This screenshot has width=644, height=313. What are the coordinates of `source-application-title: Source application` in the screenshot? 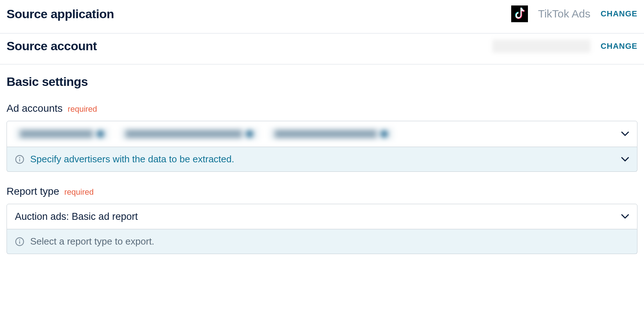 It's located at (60, 14).